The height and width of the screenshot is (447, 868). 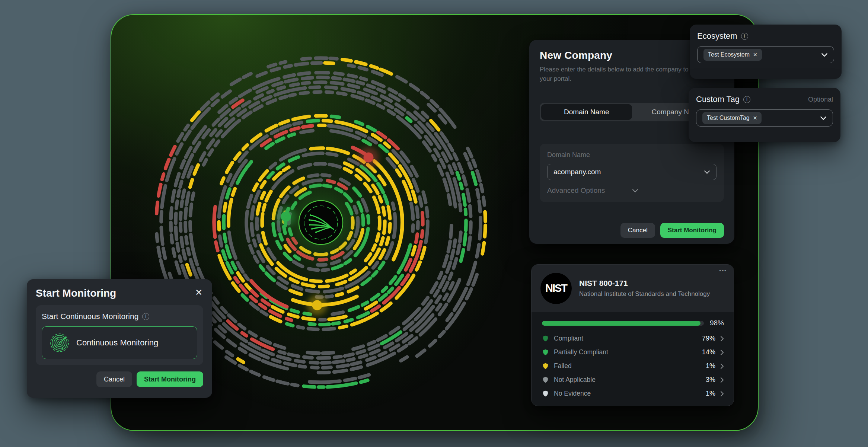 What do you see at coordinates (633, 288) in the screenshot?
I see `nist-card-header: NIST NIST 800-171 National Institute of …` at bounding box center [633, 288].